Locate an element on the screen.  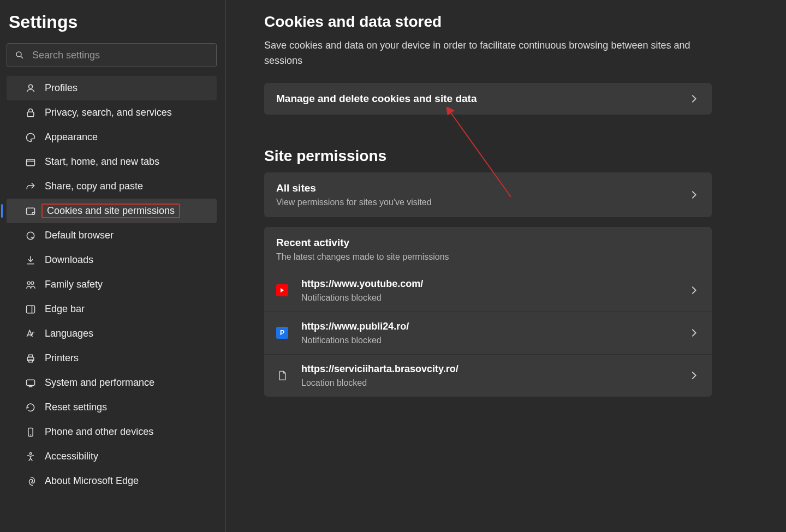
nav-item-family: Family safety is located at coordinates (111, 285).